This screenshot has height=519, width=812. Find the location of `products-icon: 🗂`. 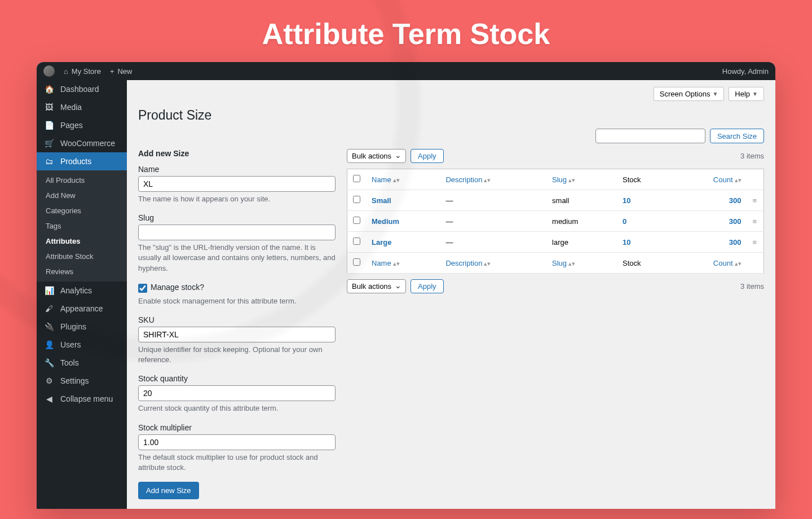

products-icon: 🗂 is located at coordinates (49, 161).